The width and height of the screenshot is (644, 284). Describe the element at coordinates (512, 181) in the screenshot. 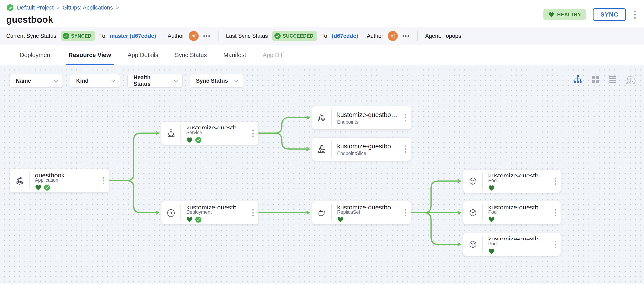

I see `node-pod-1: kustomize-guestbook-ui-... Pod` at that location.